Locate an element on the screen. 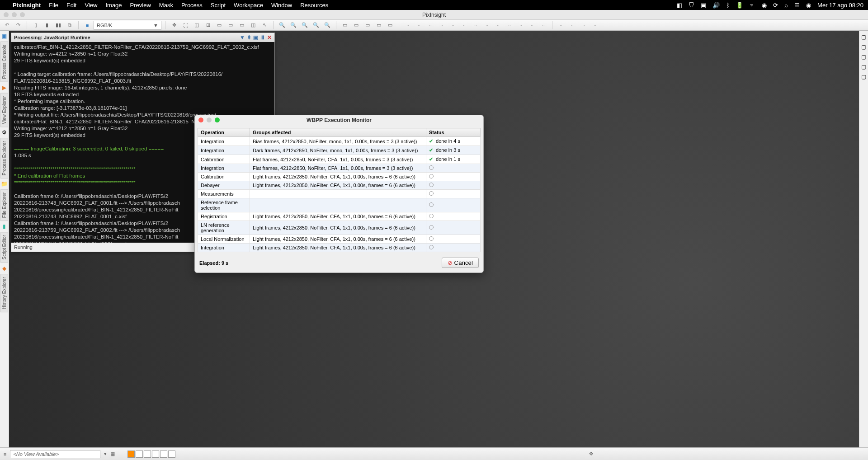  menu-edit: Edit is located at coordinates (71, 5).